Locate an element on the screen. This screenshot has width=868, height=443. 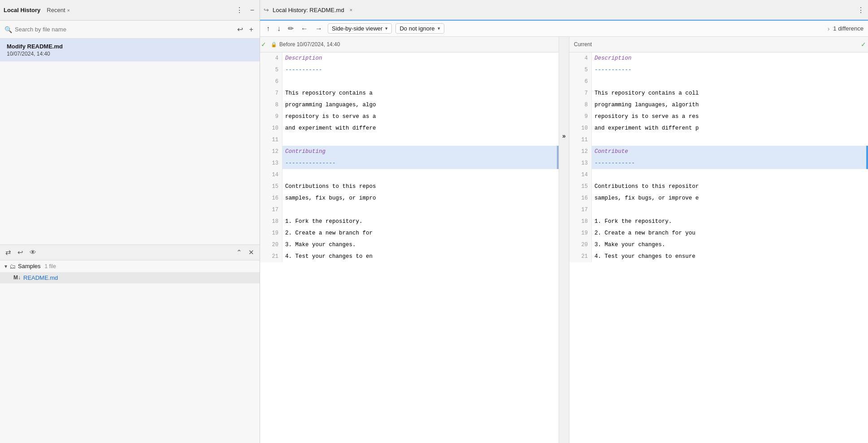
tree-close-button: ✕ is located at coordinates (251, 252).